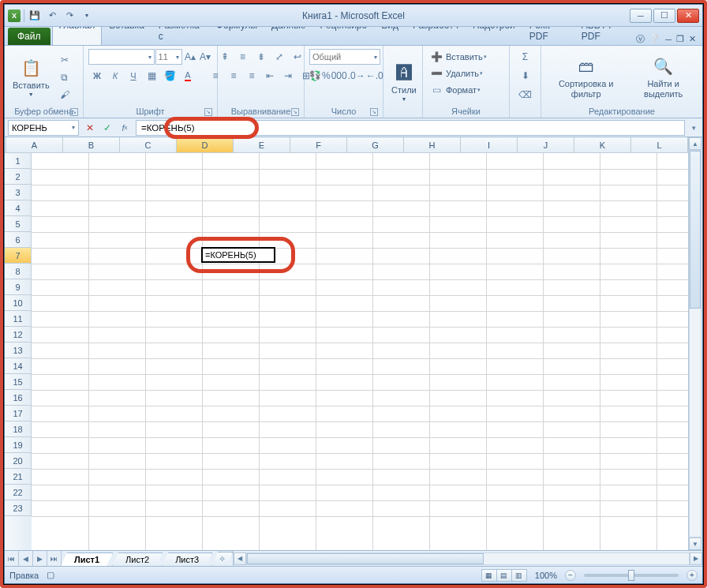  Describe the element at coordinates (40, 559) in the screenshot. I see `sheet-nav-next: ▶` at that location.